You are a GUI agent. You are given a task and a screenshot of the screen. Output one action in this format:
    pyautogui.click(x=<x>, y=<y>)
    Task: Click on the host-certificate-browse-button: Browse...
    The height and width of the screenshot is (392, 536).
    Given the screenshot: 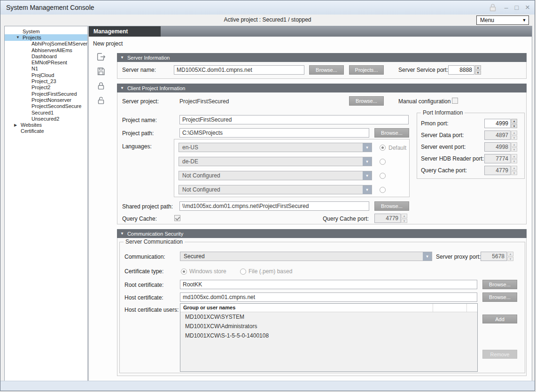 What is the action you would take?
    pyautogui.click(x=500, y=297)
    